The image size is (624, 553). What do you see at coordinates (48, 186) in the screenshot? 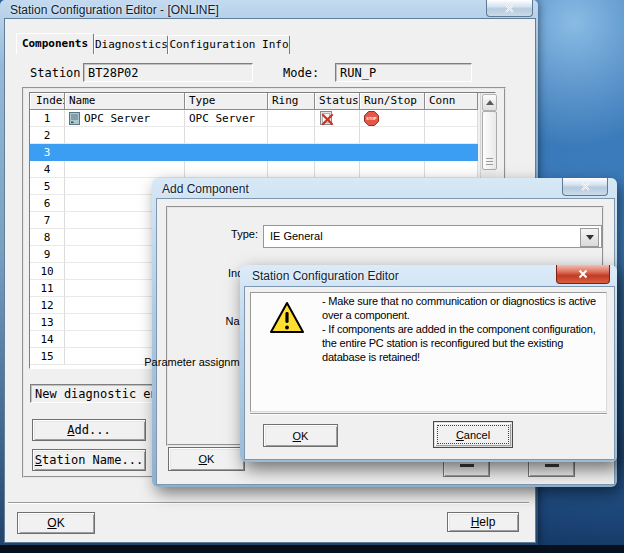
I see `table-cell: 5` at bounding box center [48, 186].